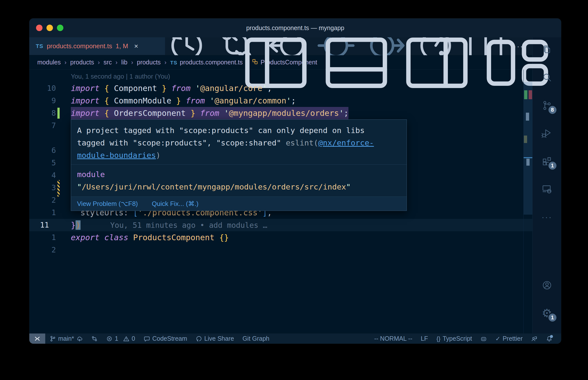  I want to click on gutter-added-indicator, so click(59, 113).